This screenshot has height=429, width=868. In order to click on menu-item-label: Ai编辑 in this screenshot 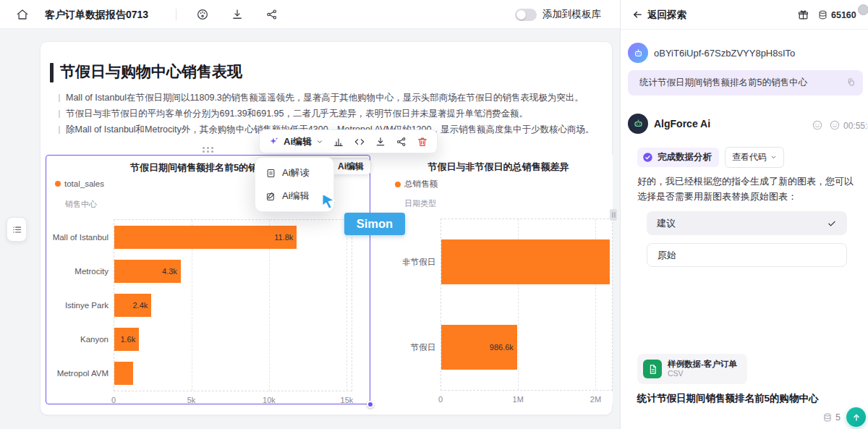, I will do `click(296, 196)`.